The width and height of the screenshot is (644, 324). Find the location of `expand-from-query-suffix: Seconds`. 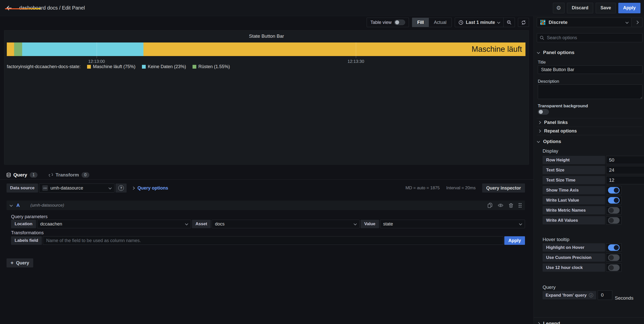

expand-from-query-suffix: Seconds is located at coordinates (624, 298).